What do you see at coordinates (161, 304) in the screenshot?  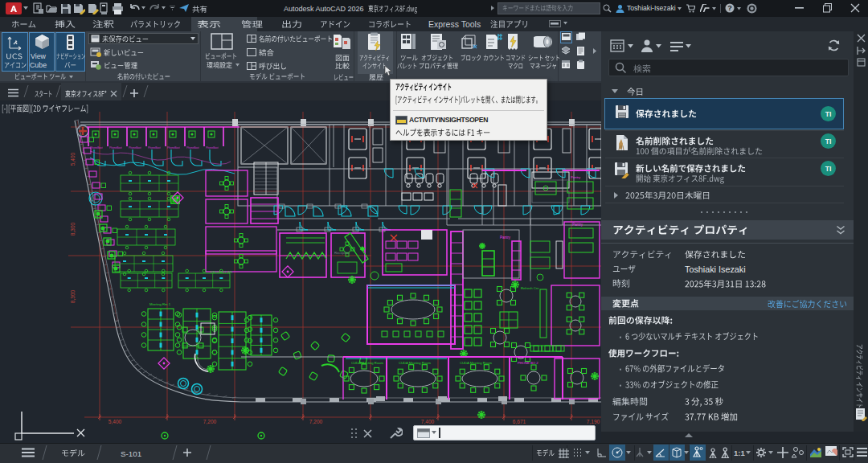 I see `svg-text: Meeting Rm 1` at bounding box center [161, 304].